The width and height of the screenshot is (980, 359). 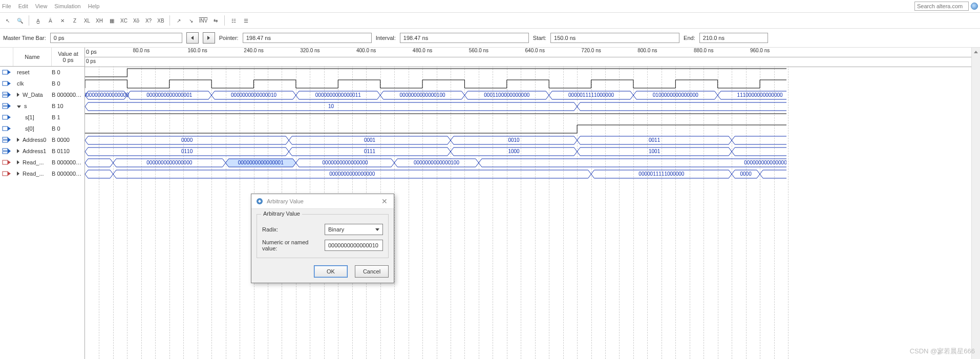 I want to click on mtb-value: 0 ps, so click(x=116, y=38).